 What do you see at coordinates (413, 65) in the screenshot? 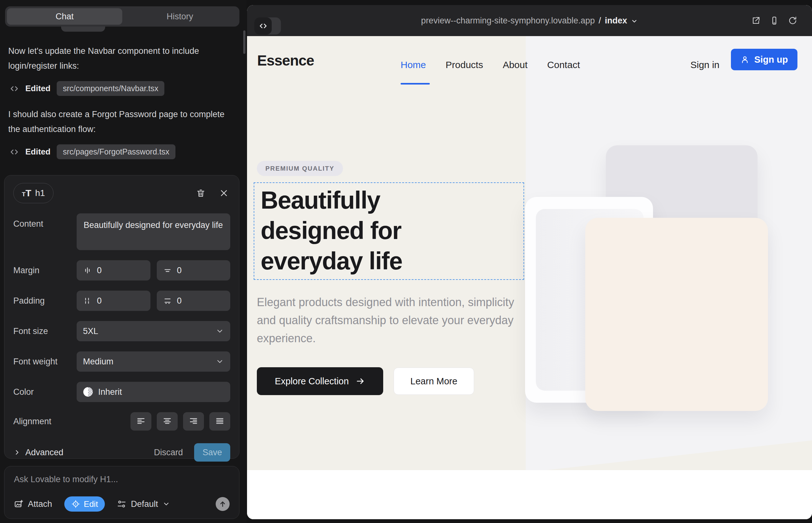
I see `nav-link-home: Home` at bounding box center [413, 65].